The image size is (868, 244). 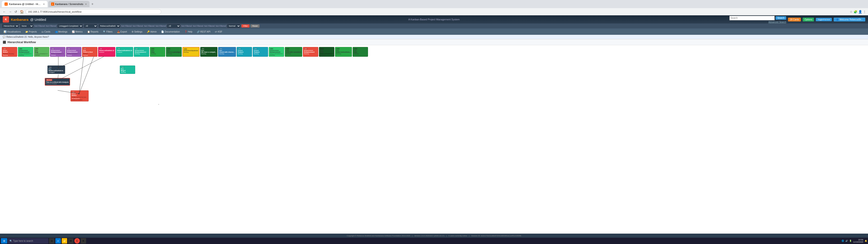 I want to click on card-type-18: Step, so click(x=294, y=51).